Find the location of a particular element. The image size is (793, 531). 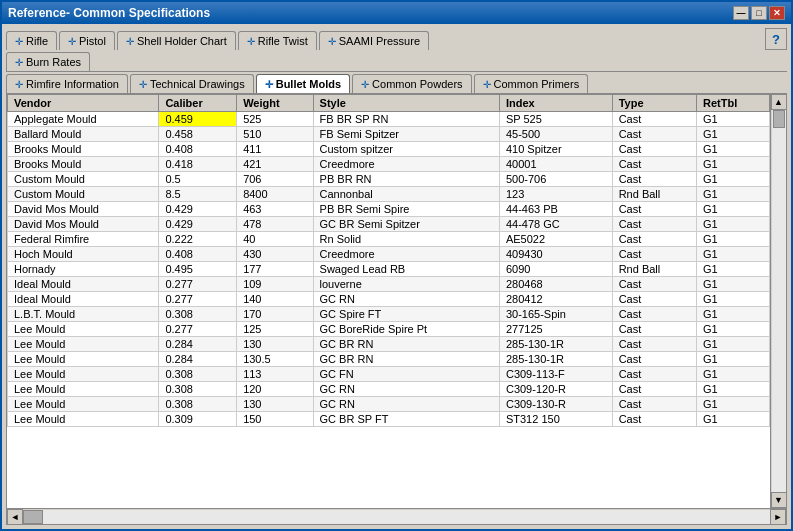

table-row: Lee Mould0.284130GC BR RN285-130-1RCastG… is located at coordinates (389, 344).